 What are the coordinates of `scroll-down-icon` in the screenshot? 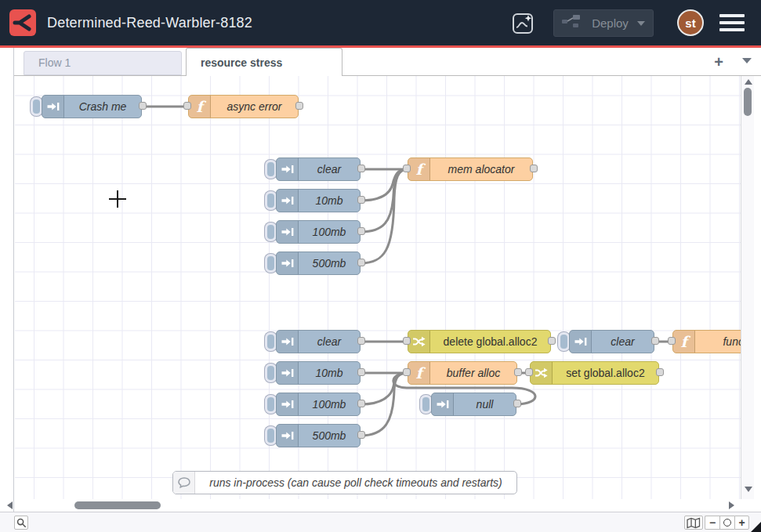 It's located at (748, 489).